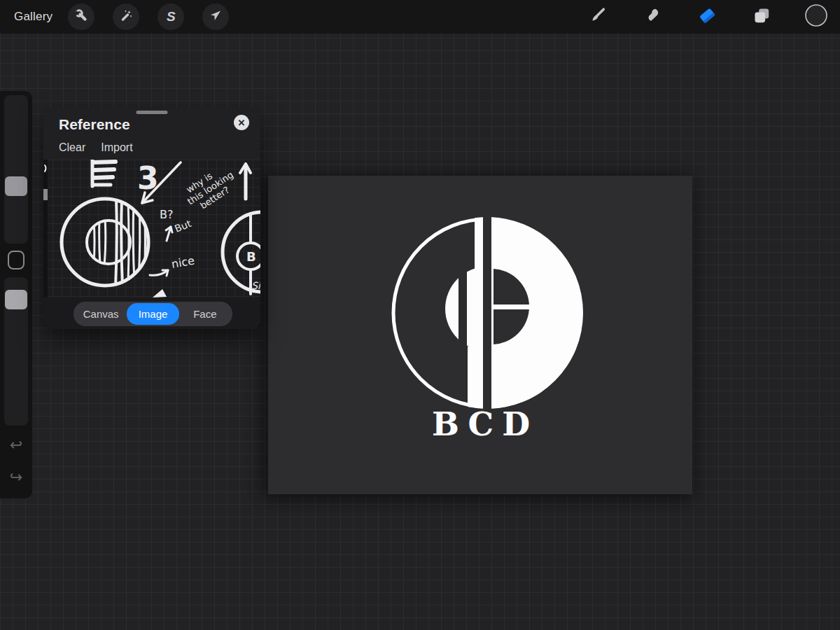  What do you see at coordinates (710, 17) in the screenshot?
I see `paint-tools-group` at bounding box center [710, 17].